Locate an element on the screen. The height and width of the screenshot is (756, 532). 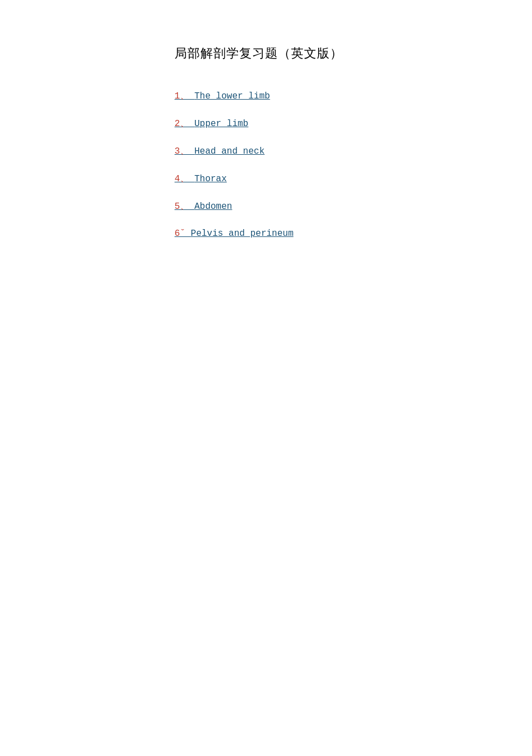
menu-link-2: 2、 Upper limb is located at coordinates (212, 124).